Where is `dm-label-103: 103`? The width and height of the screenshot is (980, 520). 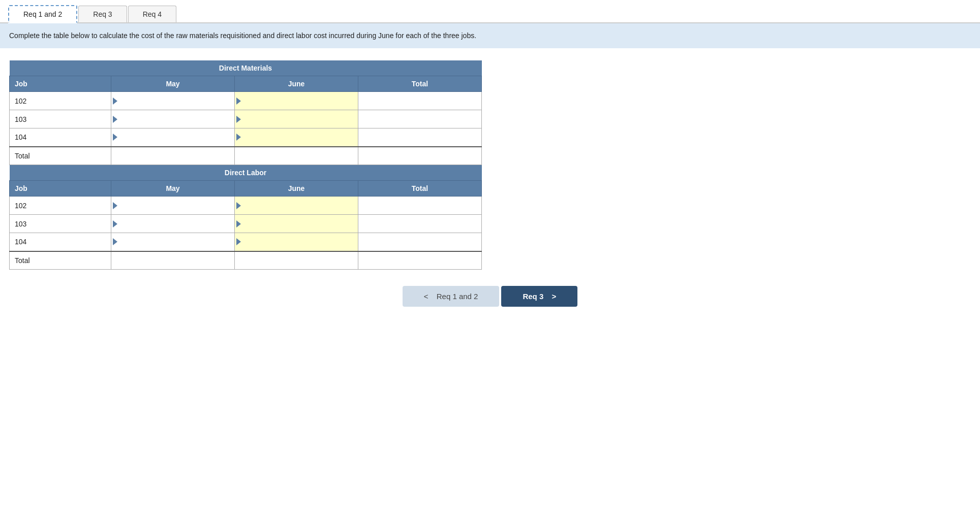
dm-label-103: 103 is located at coordinates (60, 119).